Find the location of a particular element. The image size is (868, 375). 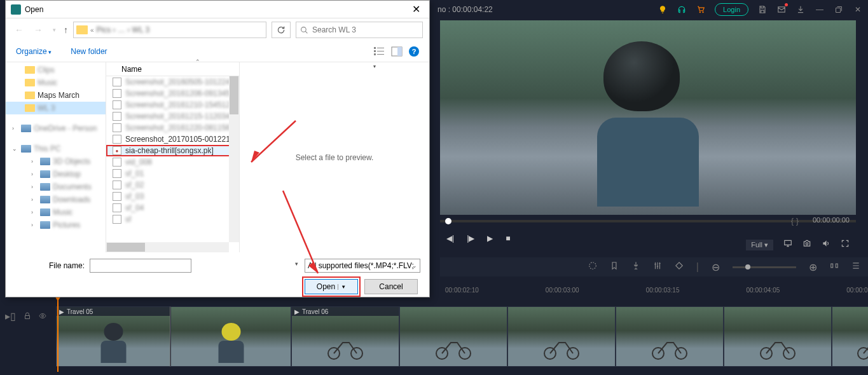

save-icon is located at coordinates (762, 10).